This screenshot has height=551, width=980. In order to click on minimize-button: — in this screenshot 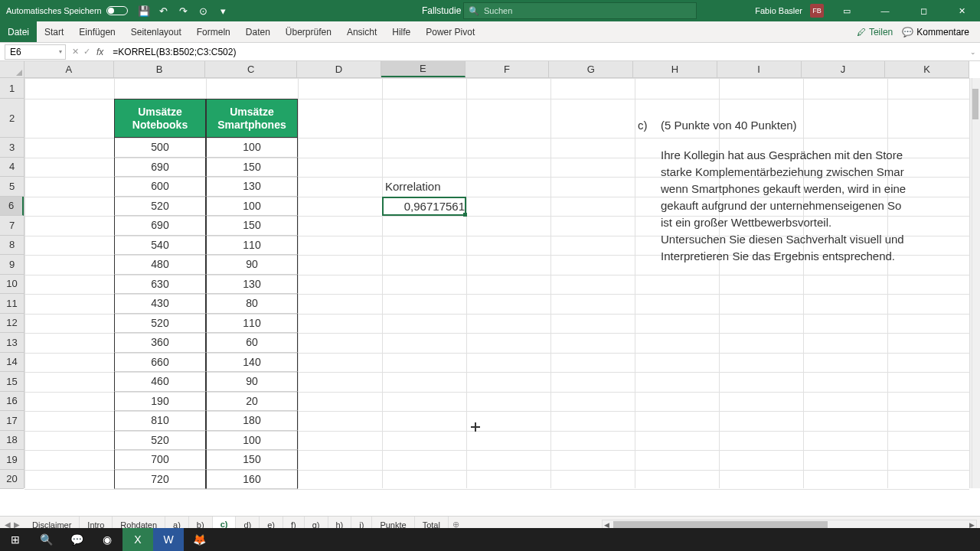, I will do `click(885, 11)`.